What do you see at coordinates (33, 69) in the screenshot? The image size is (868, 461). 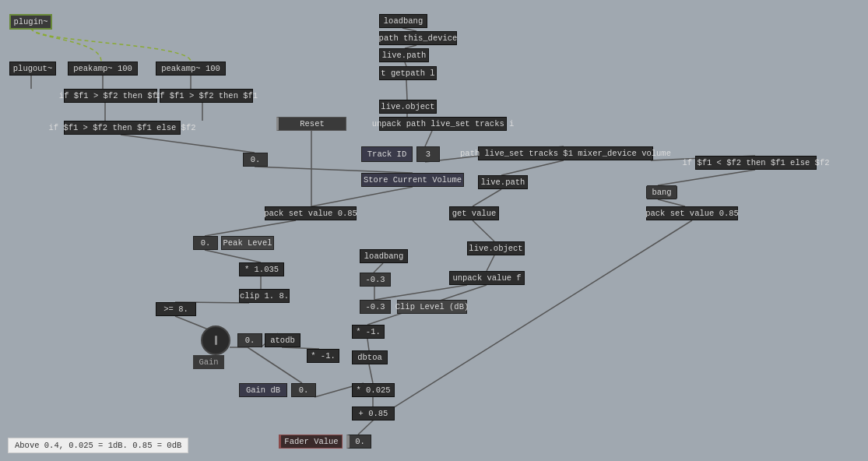 I see `plugout-node: plugout~` at bounding box center [33, 69].